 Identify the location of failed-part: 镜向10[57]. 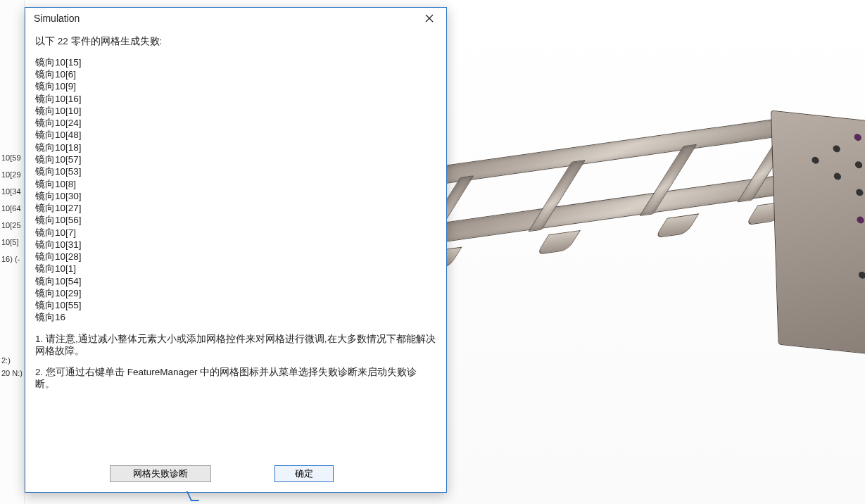
(236, 159).